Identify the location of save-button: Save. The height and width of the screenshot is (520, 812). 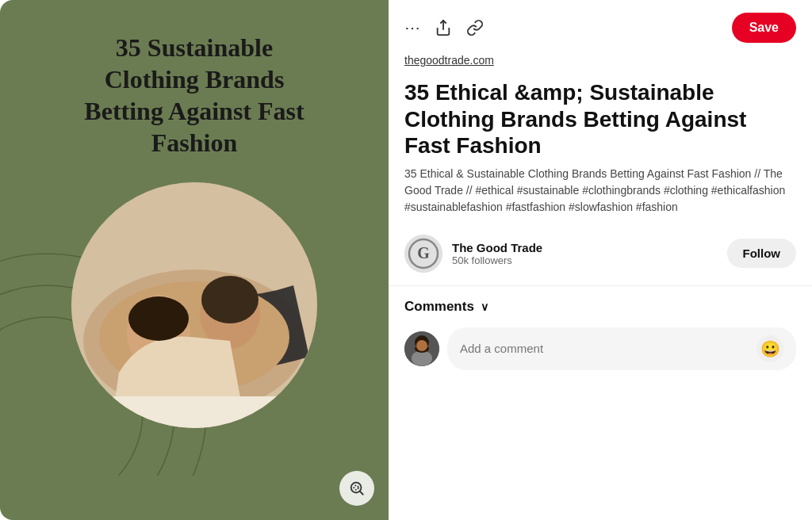
(764, 28).